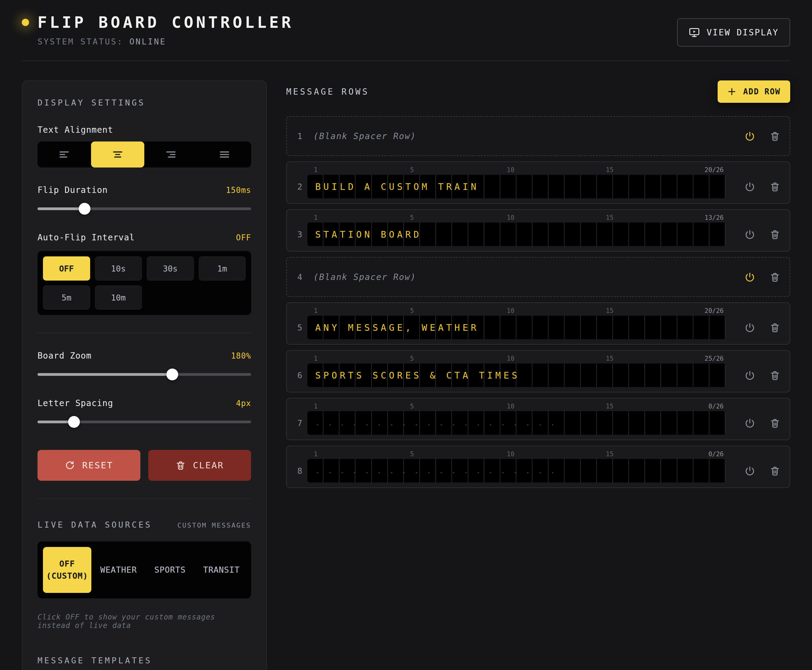 This screenshot has height=670, width=812. I want to click on board-zoom-label: Board Zoom, so click(64, 356).